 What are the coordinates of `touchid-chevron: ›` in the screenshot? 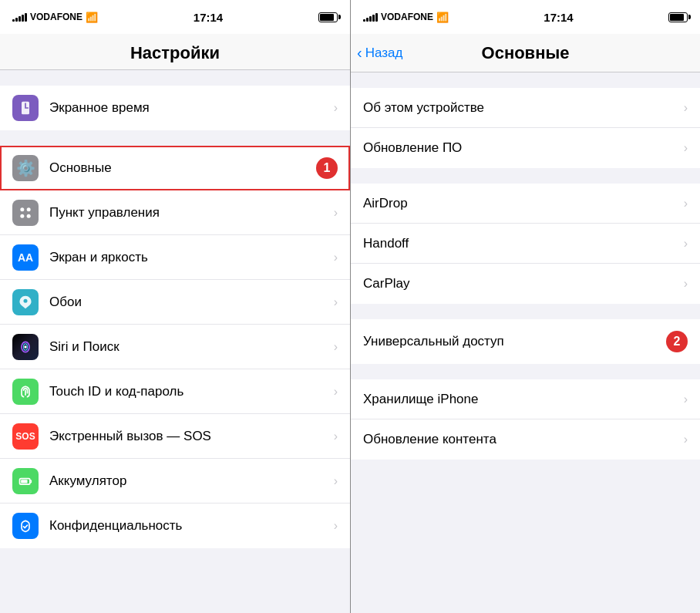 It's located at (336, 392).